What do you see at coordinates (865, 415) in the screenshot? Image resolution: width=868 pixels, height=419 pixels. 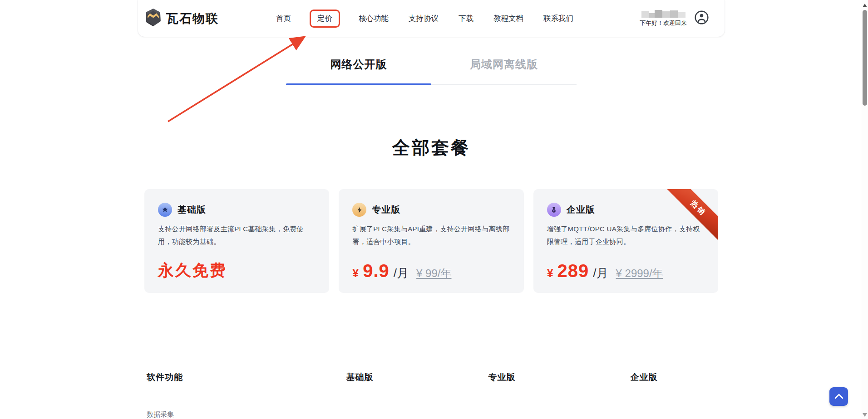 I see `scrollbar-down-arrow` at bounding box center [865, 415].